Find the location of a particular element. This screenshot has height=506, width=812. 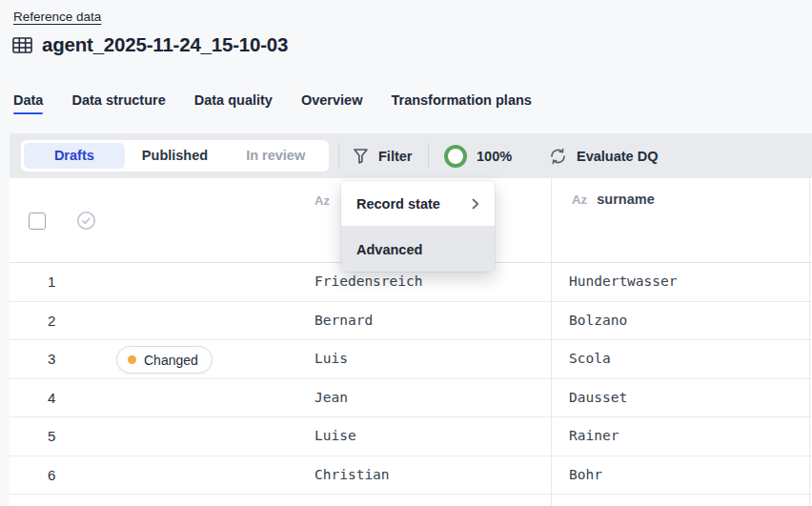

select-all-checkbox is located at coordinates (37, 221).